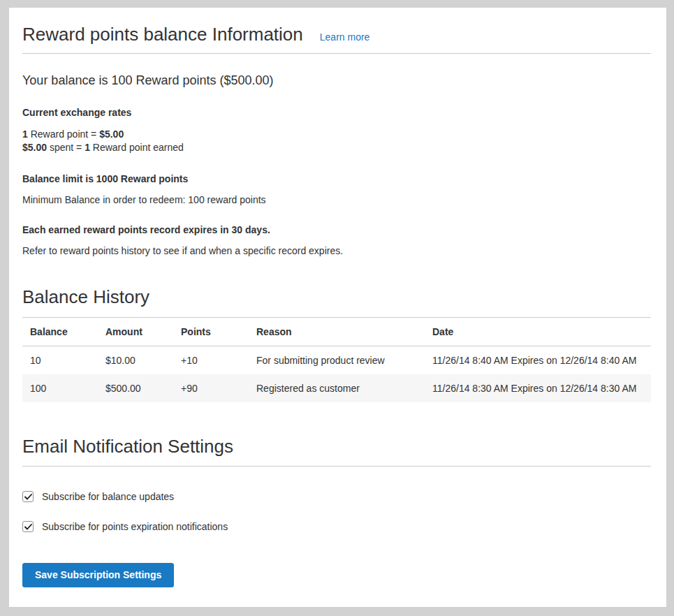 The image size is (674, 616). Describe the element at coordinates (337, 298) in the screenshot. I see `balance-history-title: Balance History` at that location.